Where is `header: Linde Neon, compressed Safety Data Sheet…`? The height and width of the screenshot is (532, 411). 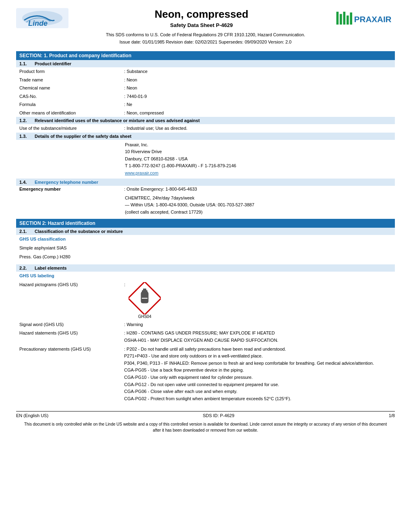
header: Linde Neon, compressed Safety Data Sheet… is located at coordinates (206, 18).